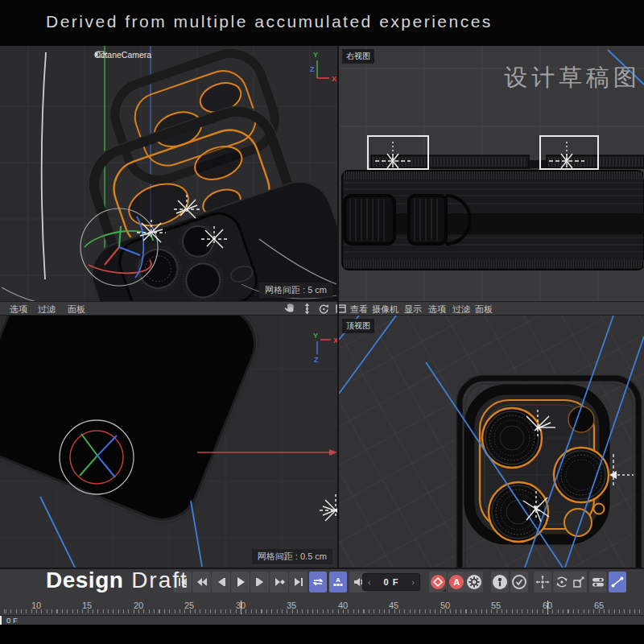 Image resolution: width=644 pixels, height=644 pixels. Describe the element at coordinates (391, 582) in the screenshot. I see `current-frame-field: ‹ 0 F ›` at that location.